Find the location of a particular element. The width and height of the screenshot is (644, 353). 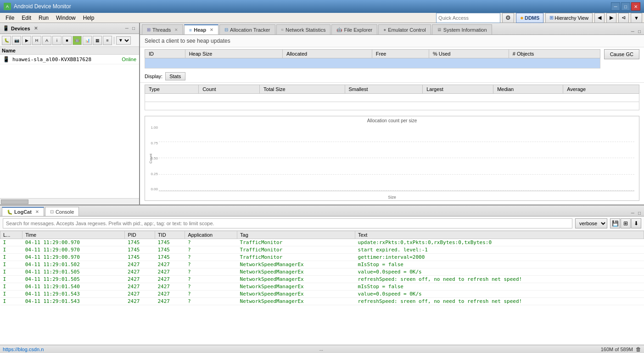

heap-table: ID Heap Size Allocated Free % Used # Obj… is located at coordinates (373, 59).